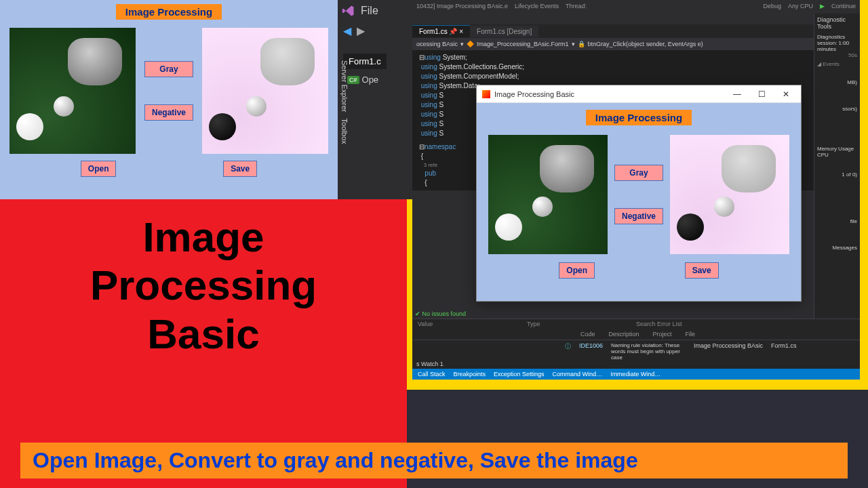  I want to click on vs-toolbar: 10432] Image Processing BAsic.e Lifecycl…, so click(636, 6).